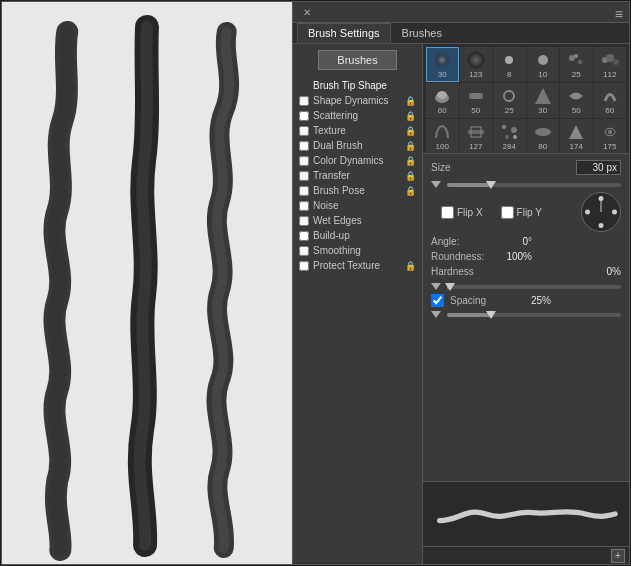 The width and height of the screenshot is (631, 566). Describe the element at coordinates (534, 287) in the screenshot. I see `hardness-slider-container` at that location.